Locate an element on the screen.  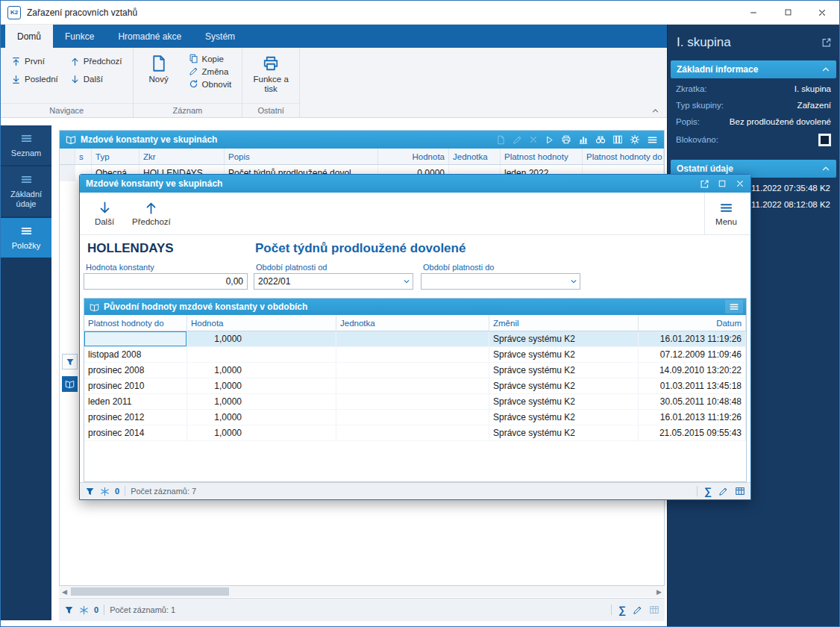
table-row: prosinec 2012 1,0000 Správce systému K2 … is located at coordinates (415, 418).